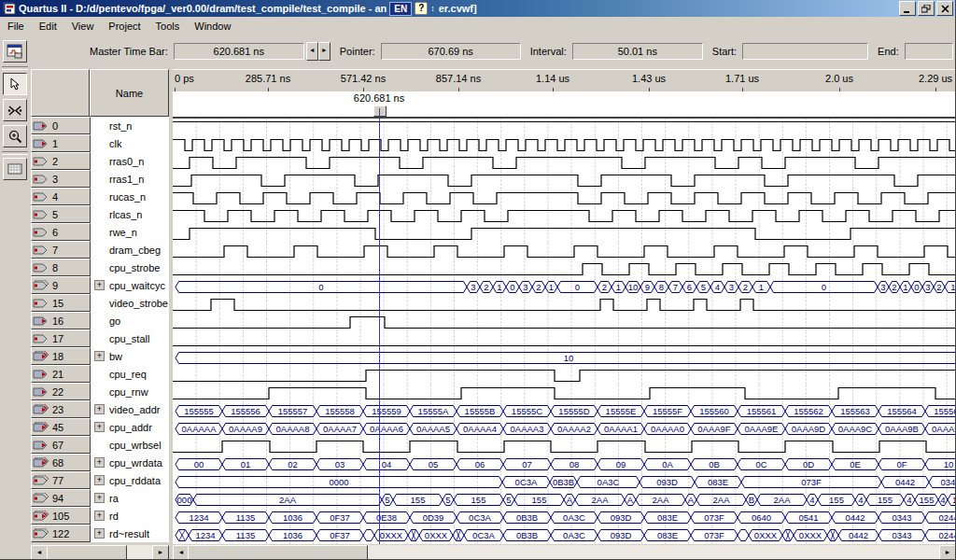 The image size is (956, 560). What do you see at coordinates (100, 125) in the screenshot?
I see `signal-row-rst_n: 0rst_n` at bounding box center [100, 125].